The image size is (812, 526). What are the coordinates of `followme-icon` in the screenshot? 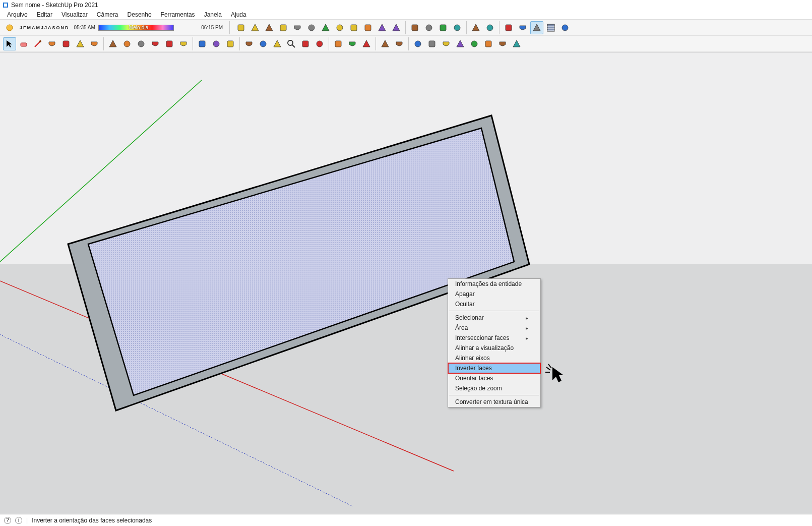 It's located at (127, 44).